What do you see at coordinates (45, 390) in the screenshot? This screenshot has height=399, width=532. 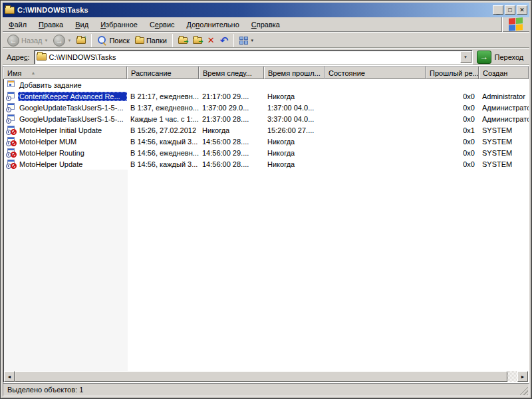 I see `status-text: Выделено объектов: 1` at bounding box center [45, 390].